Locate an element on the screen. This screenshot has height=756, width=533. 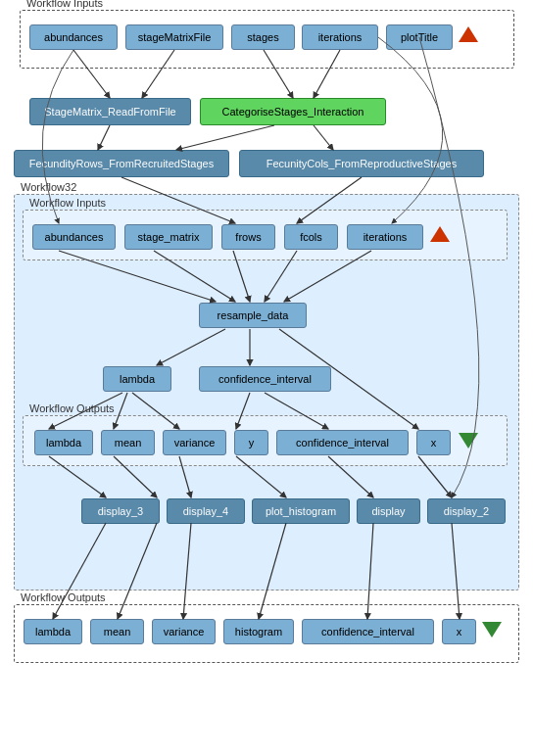
node-mean-bottom: mean is located at coordinates (118, 632).